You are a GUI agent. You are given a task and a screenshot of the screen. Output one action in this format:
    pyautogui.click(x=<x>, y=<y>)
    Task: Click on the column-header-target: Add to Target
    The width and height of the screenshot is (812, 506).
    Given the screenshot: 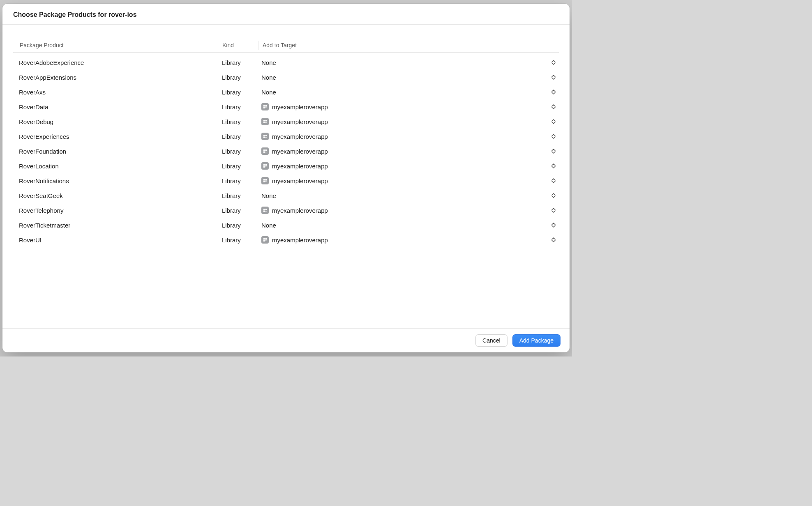 What is the action you would take?
    pyautogui.click(x=408, y=45)
    